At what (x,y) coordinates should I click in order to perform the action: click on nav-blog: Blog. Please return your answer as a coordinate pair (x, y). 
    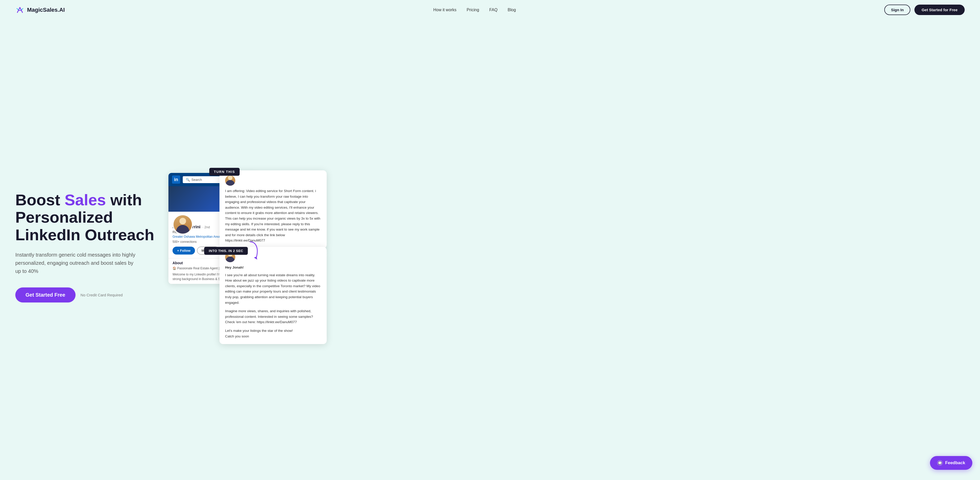
    Looking at the image, I should click on (512, 10).